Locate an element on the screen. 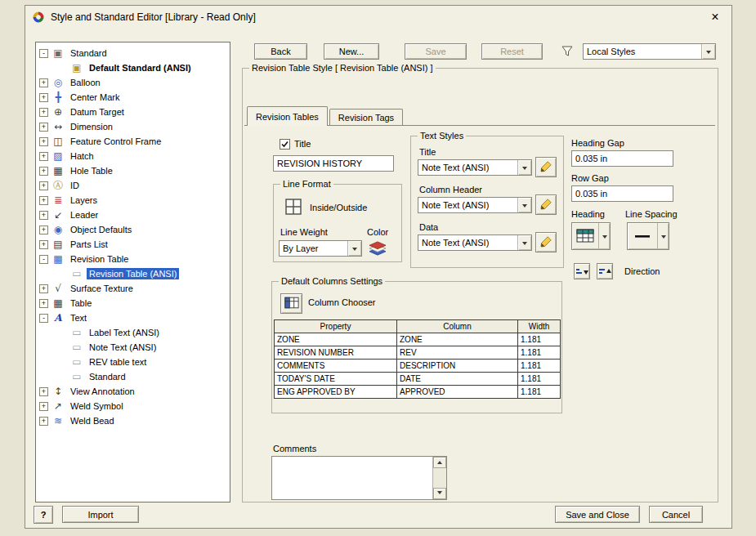 Image resolution: width=756 pixels, height=536 pixels. tree-item-dimension: + ↔ Dimension is located at coordinates (132, 127).